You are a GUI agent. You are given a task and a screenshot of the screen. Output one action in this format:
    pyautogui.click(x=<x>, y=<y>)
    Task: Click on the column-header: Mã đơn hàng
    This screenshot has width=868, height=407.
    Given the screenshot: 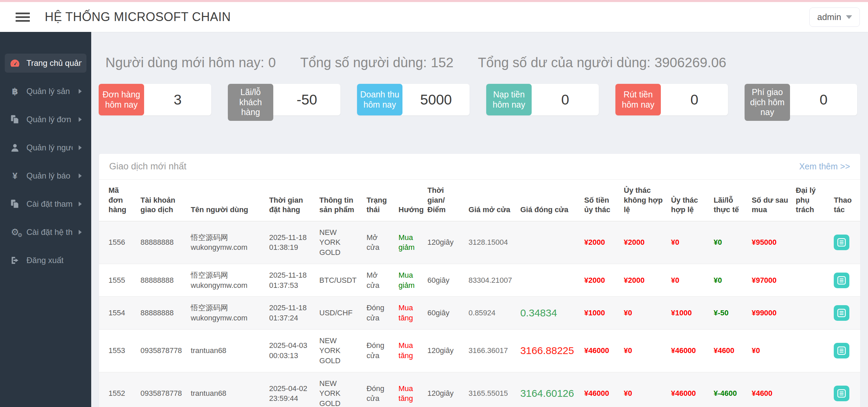 What is the action you would take?
    pyautogui.click(x=118, y=200)
    